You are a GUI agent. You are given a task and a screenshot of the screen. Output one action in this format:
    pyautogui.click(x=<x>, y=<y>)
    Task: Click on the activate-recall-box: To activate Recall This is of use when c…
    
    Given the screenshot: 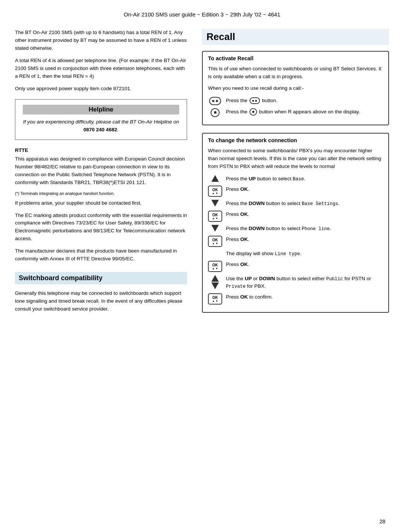 What is the action you would take?
    pyautogui.click(x=296, y=88)
    